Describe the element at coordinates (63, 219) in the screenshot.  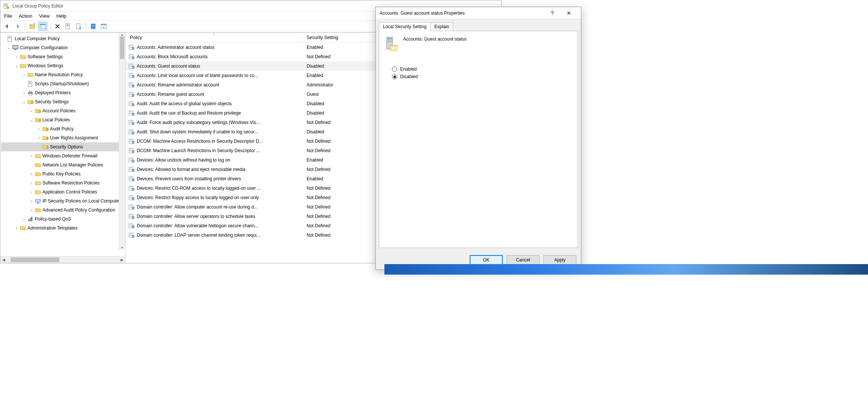
I see `tree-policy-qos: › Policy-based QoS` at that location.